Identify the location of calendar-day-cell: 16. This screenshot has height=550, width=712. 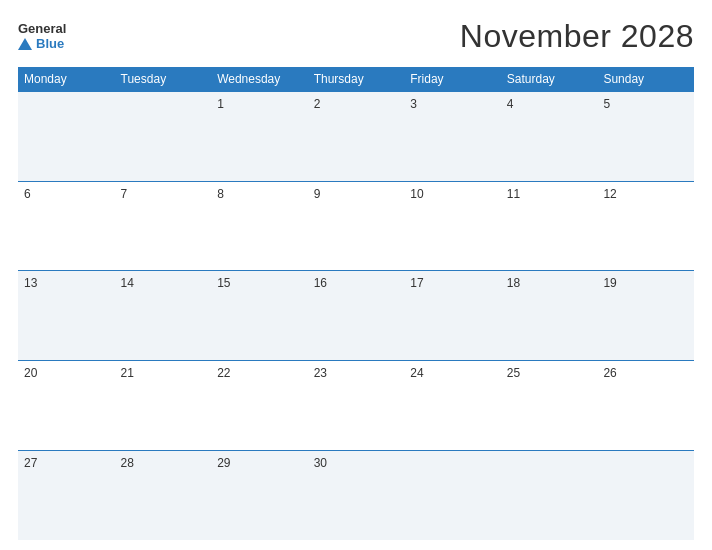
(356, 316).